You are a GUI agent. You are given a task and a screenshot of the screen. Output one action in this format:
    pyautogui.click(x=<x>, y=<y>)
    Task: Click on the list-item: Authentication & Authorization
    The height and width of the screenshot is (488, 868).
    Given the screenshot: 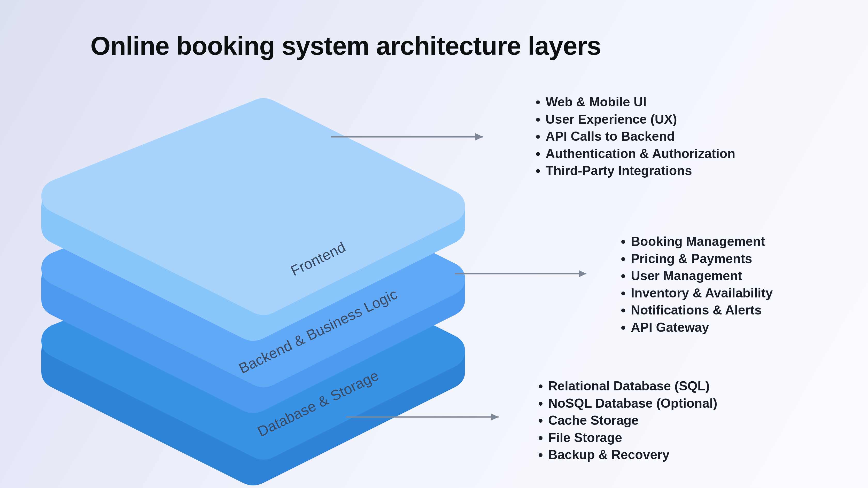 What is the action you would take?
    pyautogui.click(x=640, y=154)
    